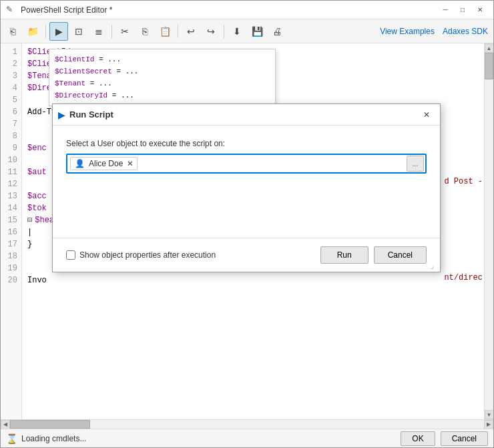  Describe the element at coordinates (145, 31) in the screenshot. I see `copy-button: ⎘` at that location.